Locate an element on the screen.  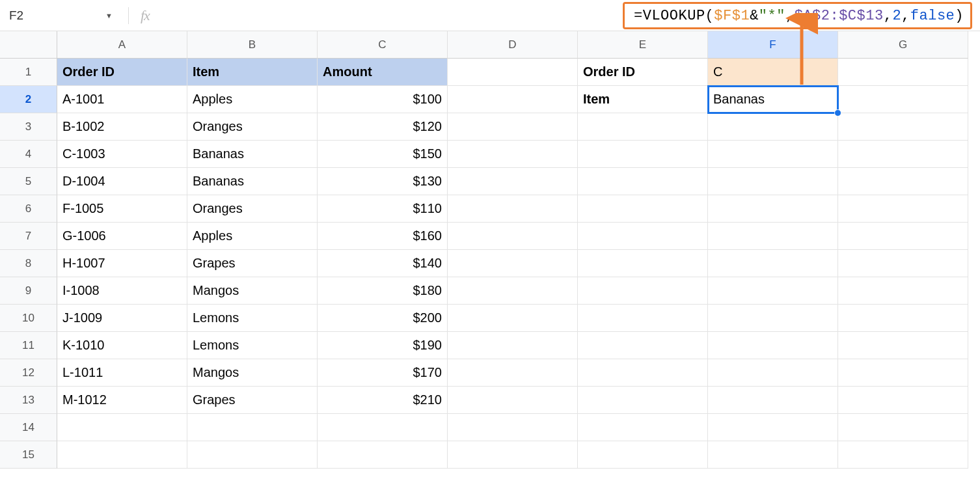
row-header-14: 14 is located at coordinates (29, 428).